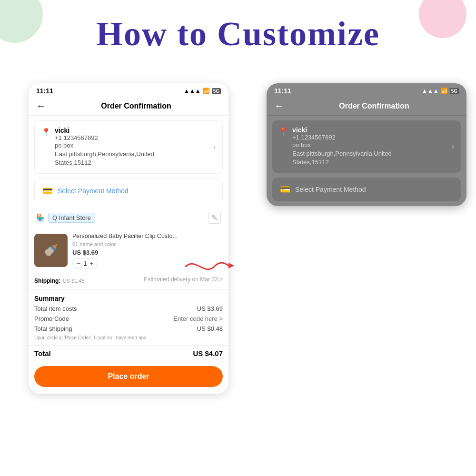 This screenshot has height=476, width=476. Describe the element at coordinates (129, 191) in the screenshot. I see `payment-row-left: 💳 Select Payment Method` at that location.